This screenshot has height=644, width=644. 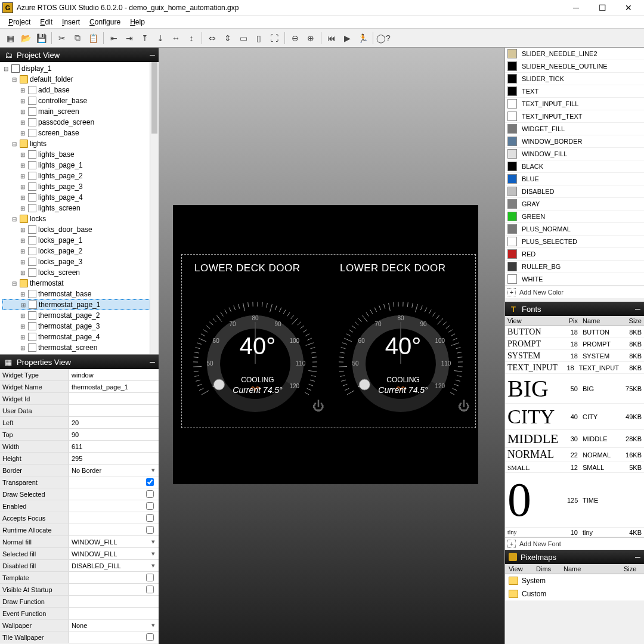 I want to click on tree-item-default_folder: ⊟default_folder, so click(x=79, y=79).